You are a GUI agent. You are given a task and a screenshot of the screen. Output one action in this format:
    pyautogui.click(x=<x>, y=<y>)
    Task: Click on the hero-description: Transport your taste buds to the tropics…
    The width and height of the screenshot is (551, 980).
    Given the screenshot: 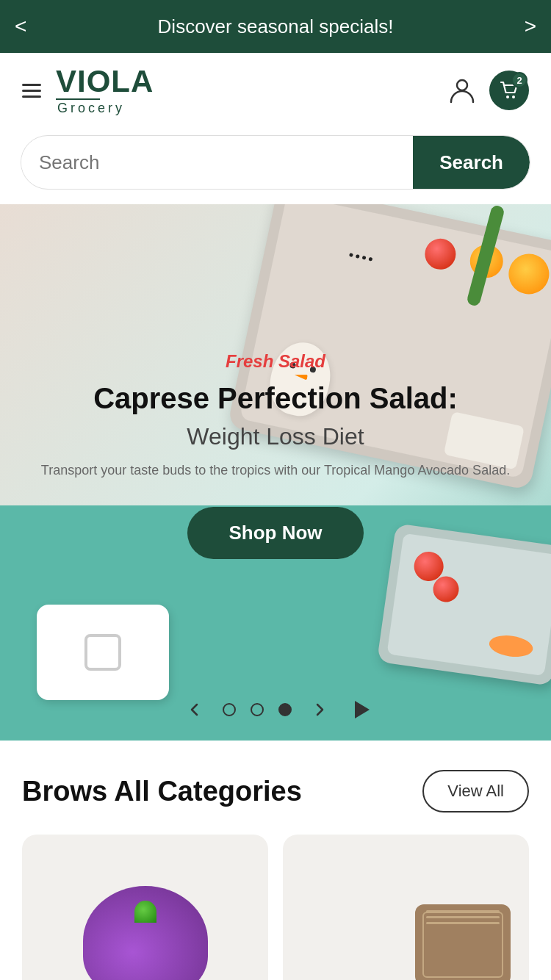 What is the action you would take?
    pyautogui.click(x=276, y=470)
    